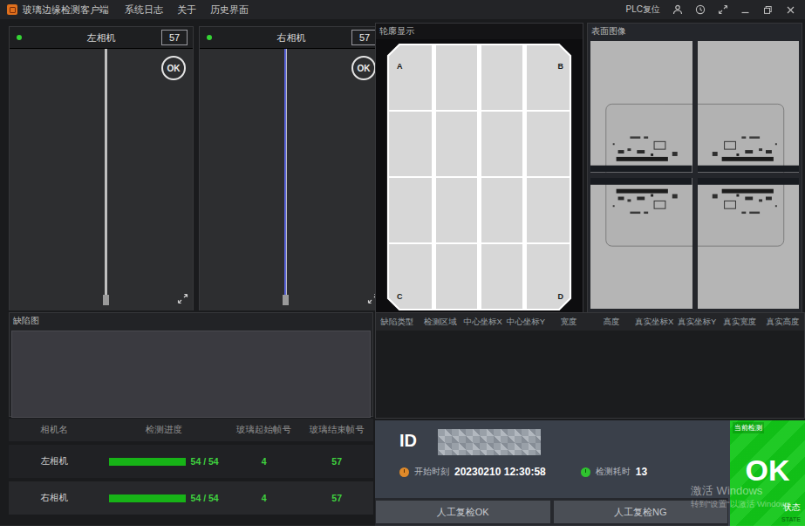 Image resolution: width=805 pixels, height=532 pixels. I want to click on id-value-redacted, so click(489, 442).